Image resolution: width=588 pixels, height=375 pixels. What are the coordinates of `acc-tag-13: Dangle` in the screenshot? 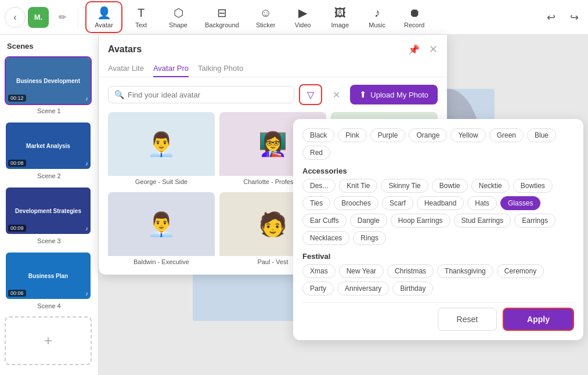 It's located at (369, 221).